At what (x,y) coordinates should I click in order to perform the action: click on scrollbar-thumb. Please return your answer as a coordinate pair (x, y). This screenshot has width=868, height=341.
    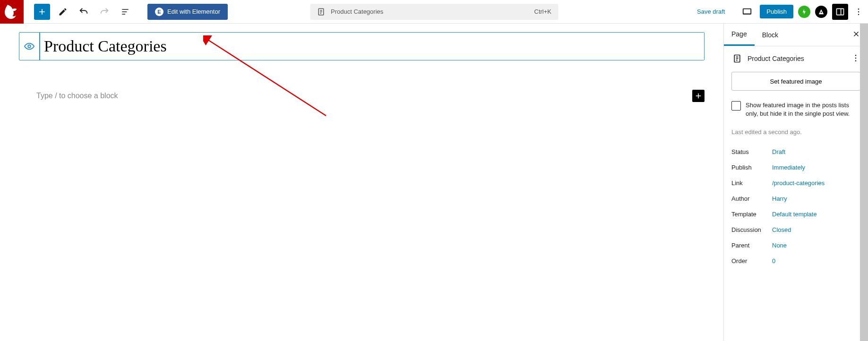
    Looking at the image, I should click on (864, 182).